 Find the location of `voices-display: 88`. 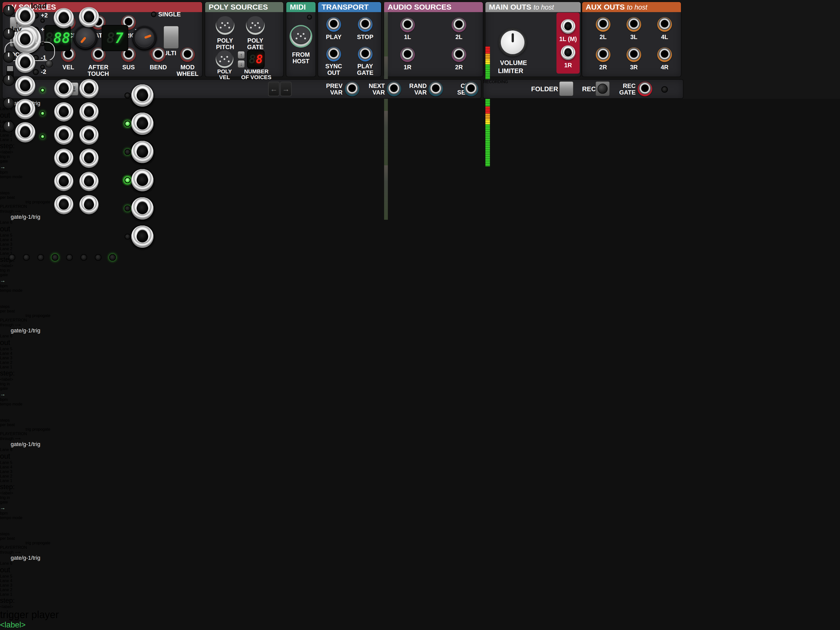

voices-display: 88 is located at coordinates (256, 59).